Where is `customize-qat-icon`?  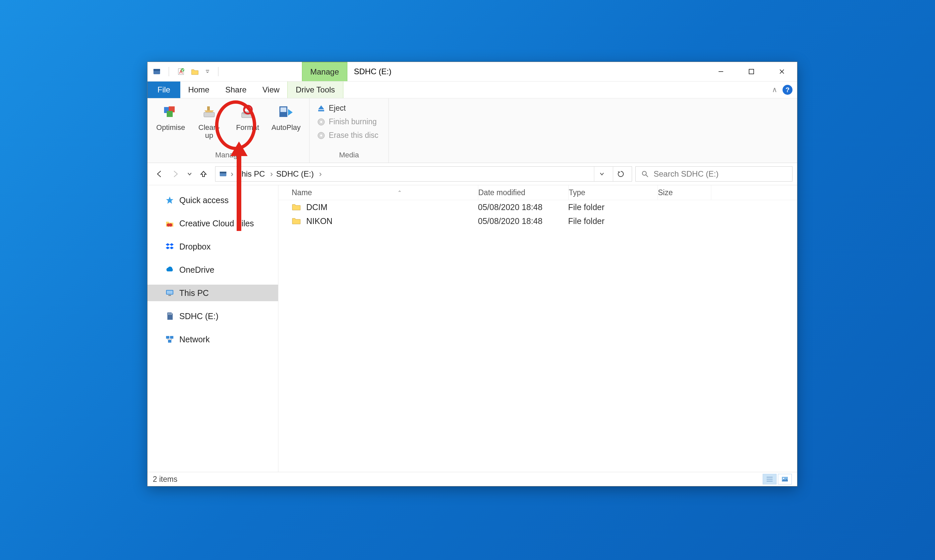
customize-qat-icon is located at coordinates (208, 72).